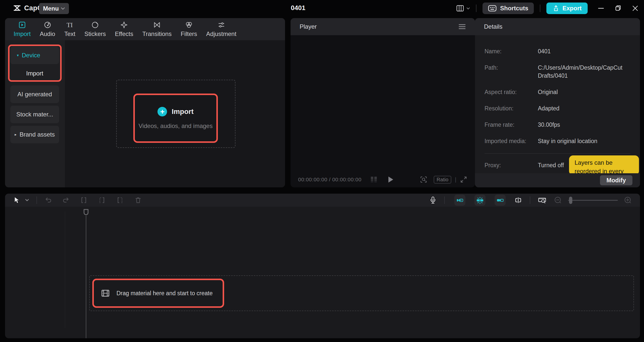  What do you see at coordinates (17, 200) in the screenshot?
I see `select-cursor-button` at bounding box center [17, 200].